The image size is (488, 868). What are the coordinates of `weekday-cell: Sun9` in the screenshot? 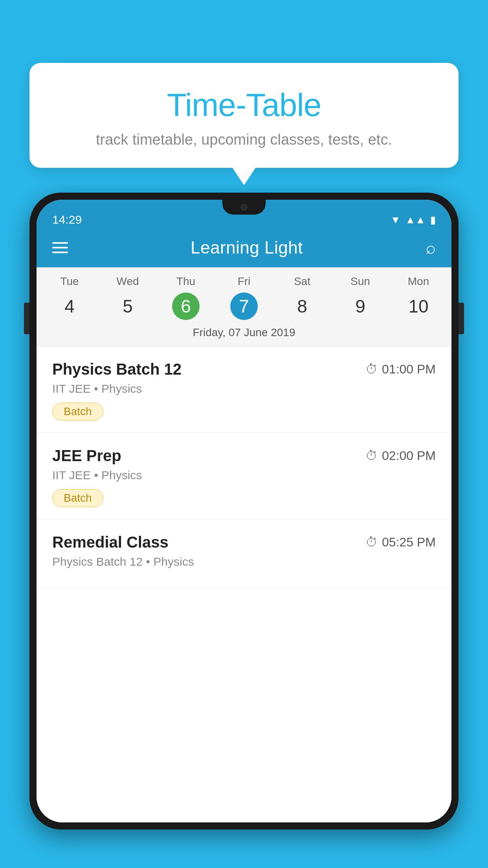 It's located at (360, 298).